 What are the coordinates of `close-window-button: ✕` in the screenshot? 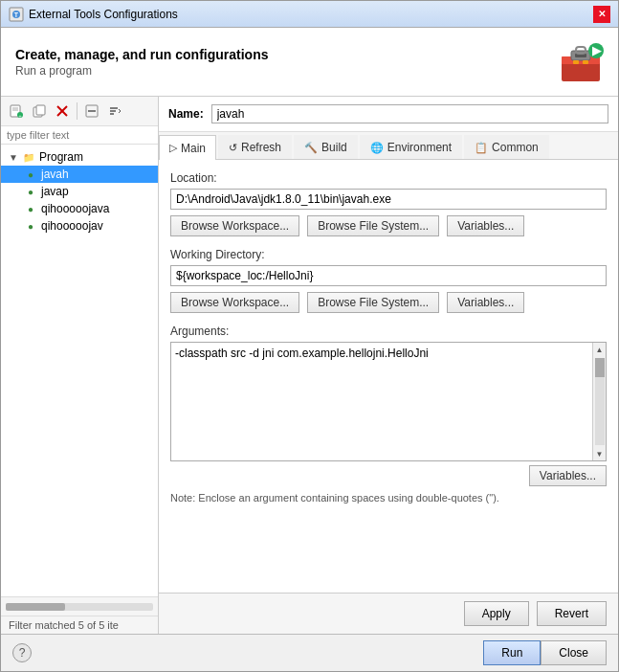 It's located at (602, 14).